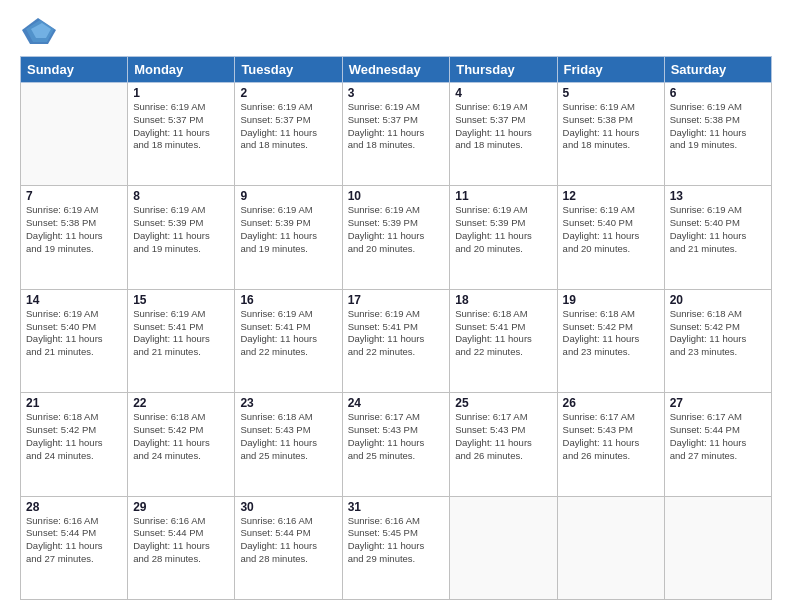  Describe the element at coordinates (610, 444) in the screenshot. I see `calendar-cell: 26Sunrise: 6:17 AM Sunset: 5:43 PM Dayli…` at that location.